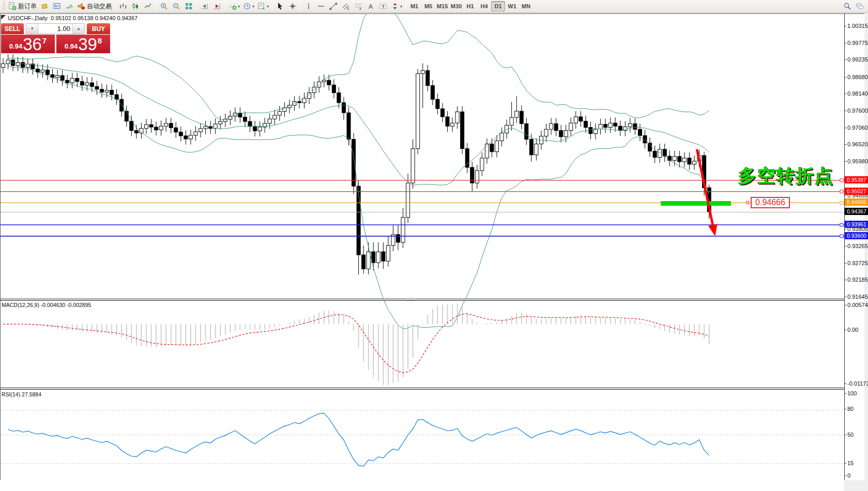 The width and height of the screenshot is (868, 491). Describe the element at coordinates (135, 6) in the screenshot. I see `candlestick-chart-button` at that location.